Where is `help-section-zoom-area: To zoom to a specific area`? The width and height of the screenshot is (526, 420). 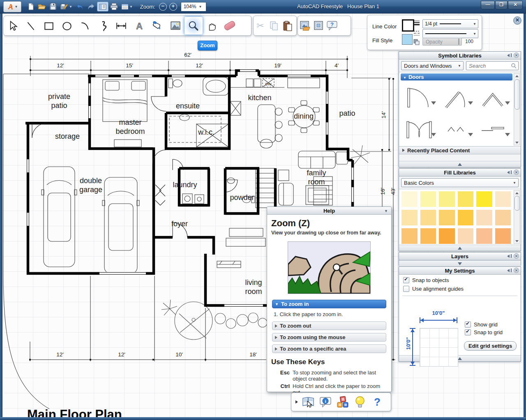
help-section-zoom-area: To zoom to a specific area is located at coordinates (329, 349).